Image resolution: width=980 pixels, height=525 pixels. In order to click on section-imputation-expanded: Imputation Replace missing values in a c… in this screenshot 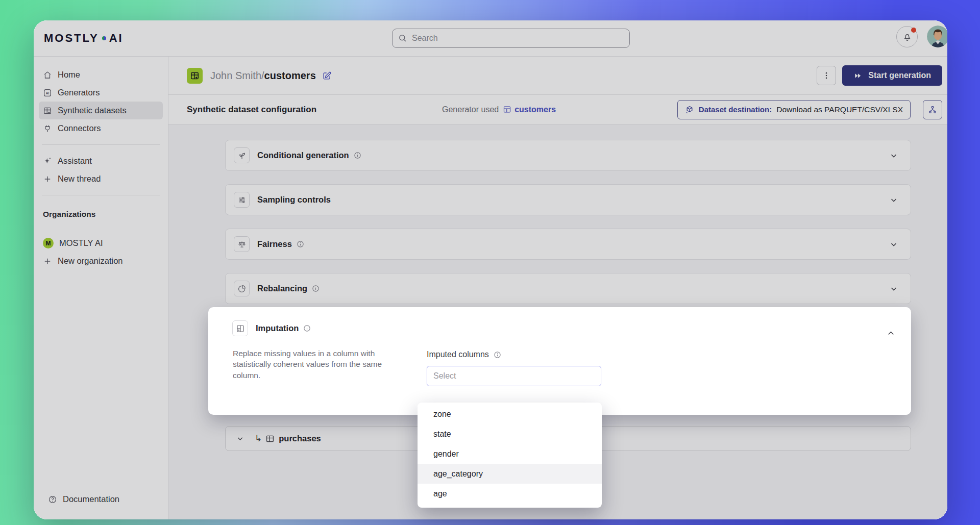, I will do `click(559, 361)`.